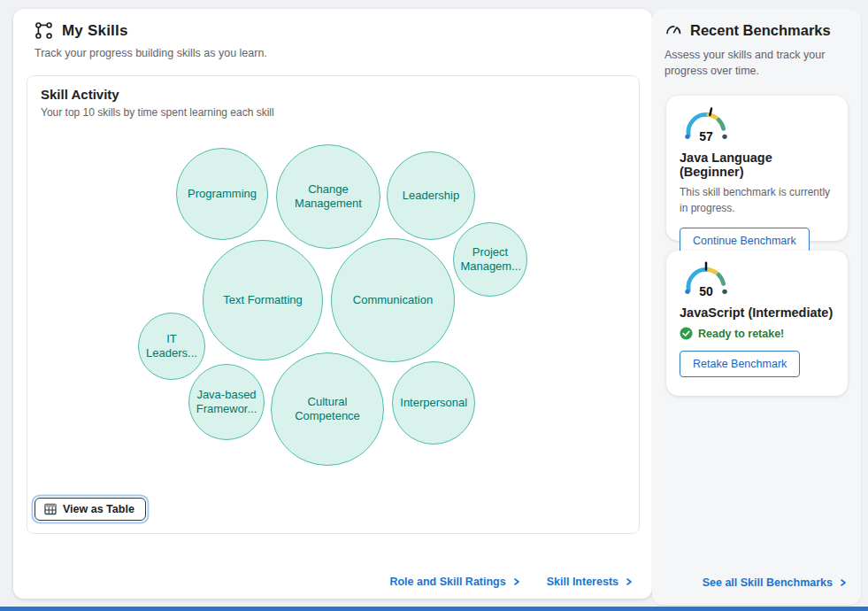 This screenshot has height=611, width=868. I want to click on skill-bubble-label: Change Management, so click(327, 197).